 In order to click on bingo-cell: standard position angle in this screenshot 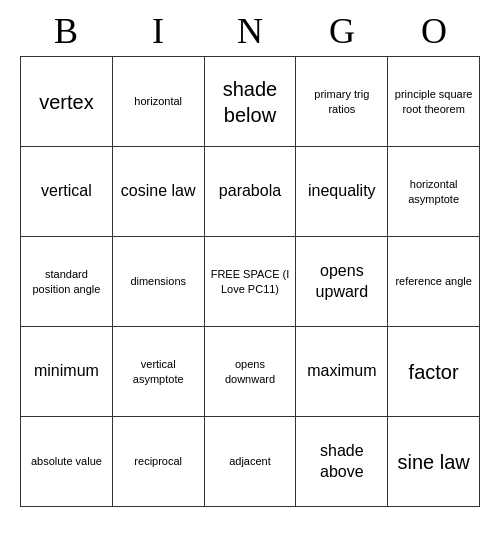, I will do `click(67, 282)`.